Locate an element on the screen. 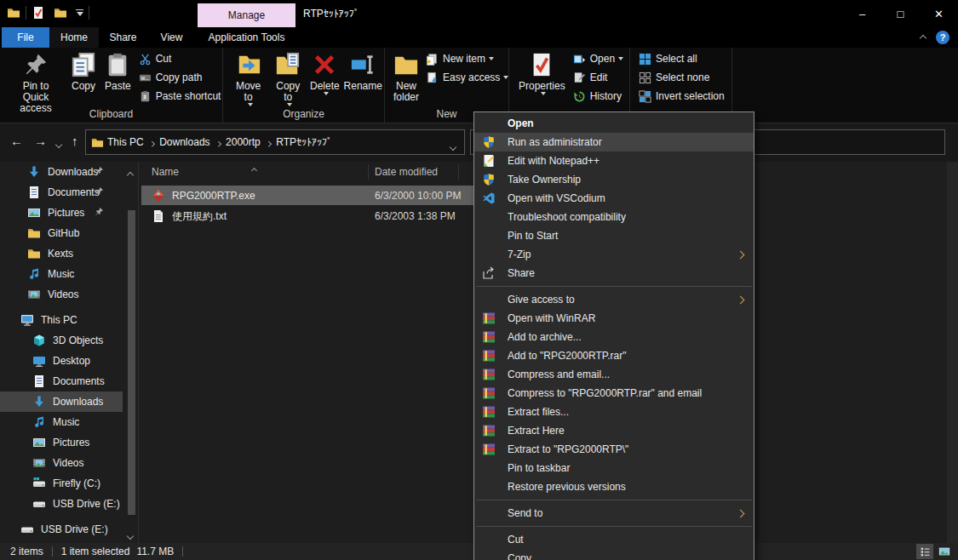  menu-item-extract-to-rpg2000rtp: Extract to "RPG2000RTP\" is located at coordinates (614, 449).